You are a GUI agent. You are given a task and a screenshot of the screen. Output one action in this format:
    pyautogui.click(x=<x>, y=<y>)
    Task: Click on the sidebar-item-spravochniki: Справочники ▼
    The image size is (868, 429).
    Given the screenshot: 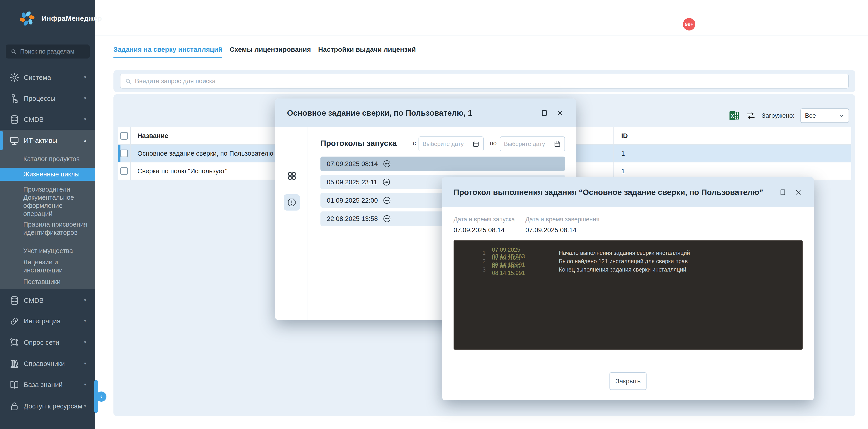 What is the action you would take?
    pyautogui.click(x=48, y=364)
    